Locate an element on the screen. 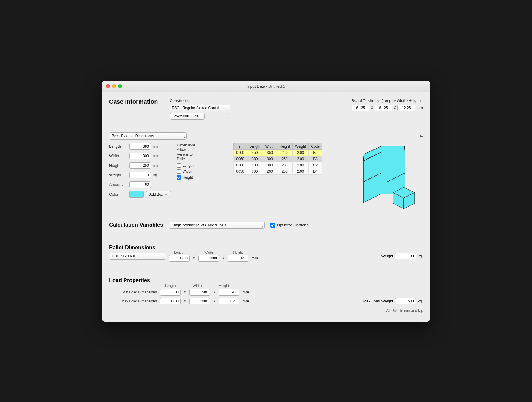 The height and width of the screenshot is (402, 532). calc-vars-title: Calculation Variables is located at coordinates (136, 225).